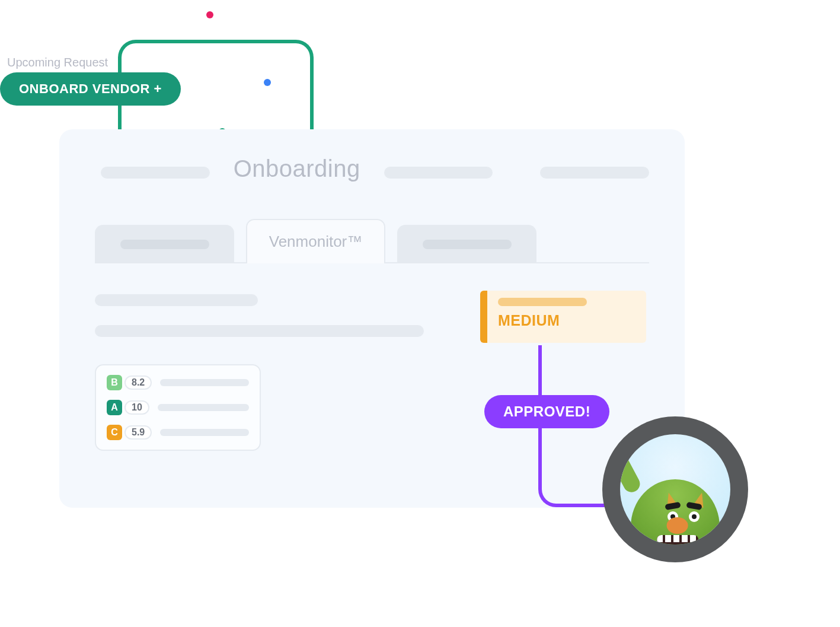 This screenshot has height=627, width=840. Describe the element at coordinates (675, 512) in the screenshot. I see `monster-icon` at that location.